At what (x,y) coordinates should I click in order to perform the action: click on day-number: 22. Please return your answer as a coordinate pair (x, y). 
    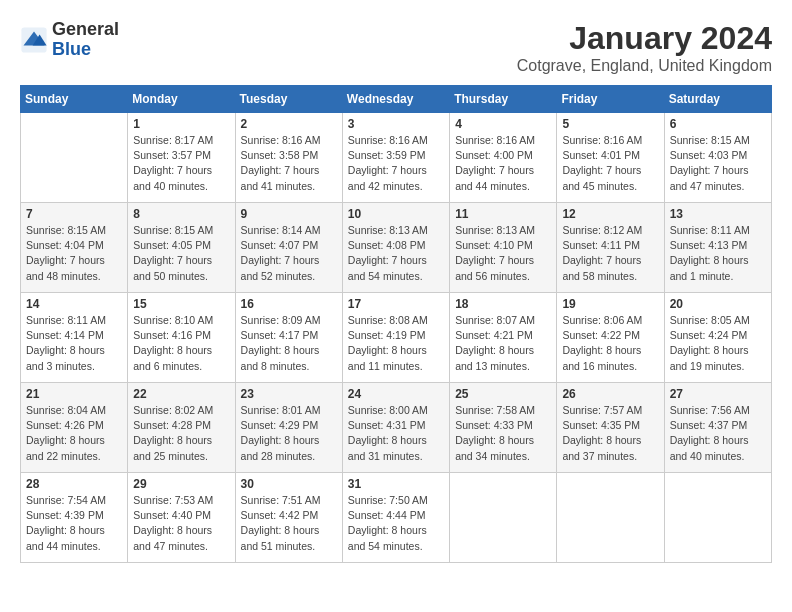
    Looking at the image, I should click on (181, 394).